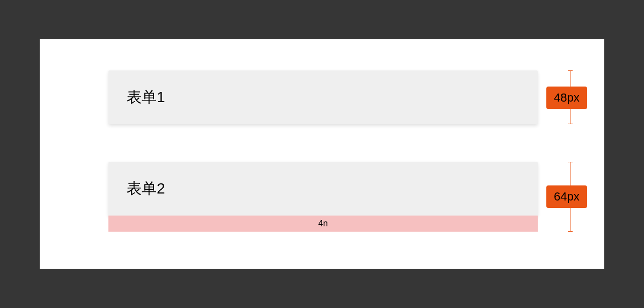 The image size is (644, 308). What do you see at coordinates (567, 197) in the screenshot?
I see `dimension-badge-2: 64px` at bounding box center [567, 197].